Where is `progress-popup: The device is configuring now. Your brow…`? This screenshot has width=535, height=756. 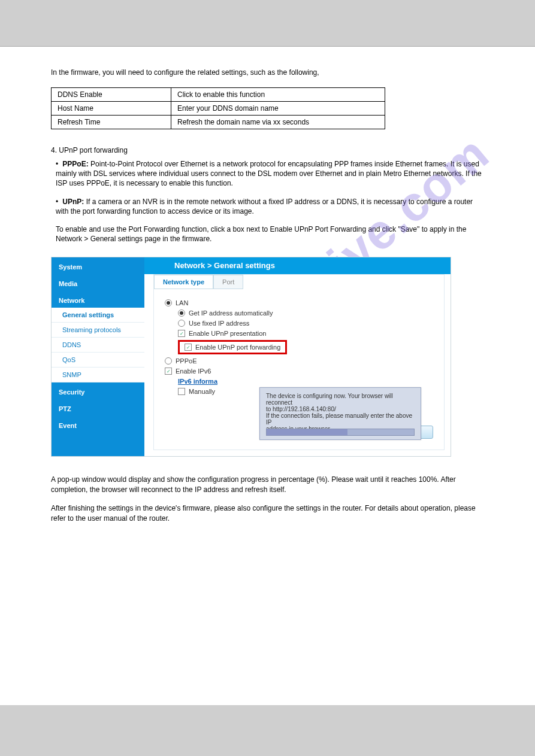 progress-popup: The device is configuring now. Your brow… is located at coordinates (340, 414).